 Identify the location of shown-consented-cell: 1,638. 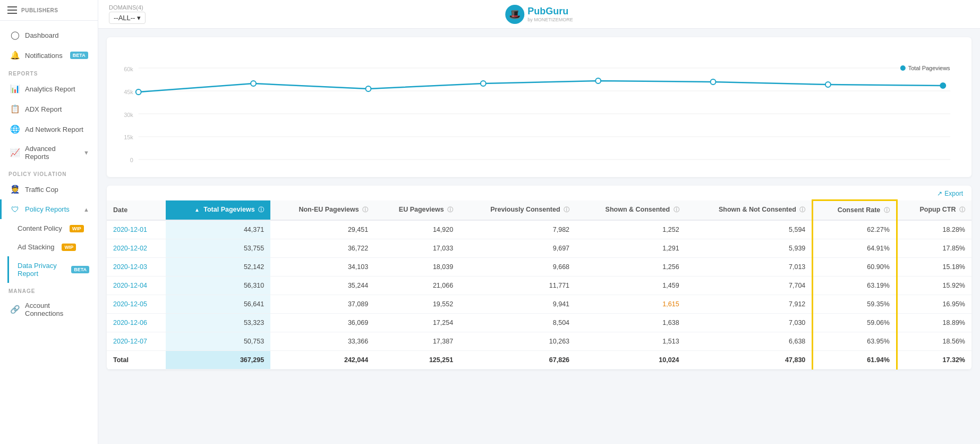
(631, 323).